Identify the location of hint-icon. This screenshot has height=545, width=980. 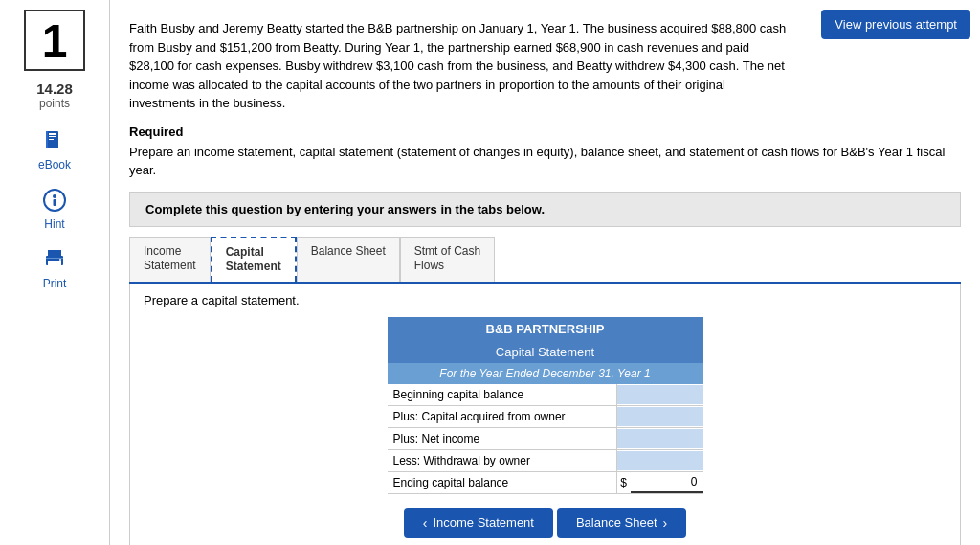
(55, 200).